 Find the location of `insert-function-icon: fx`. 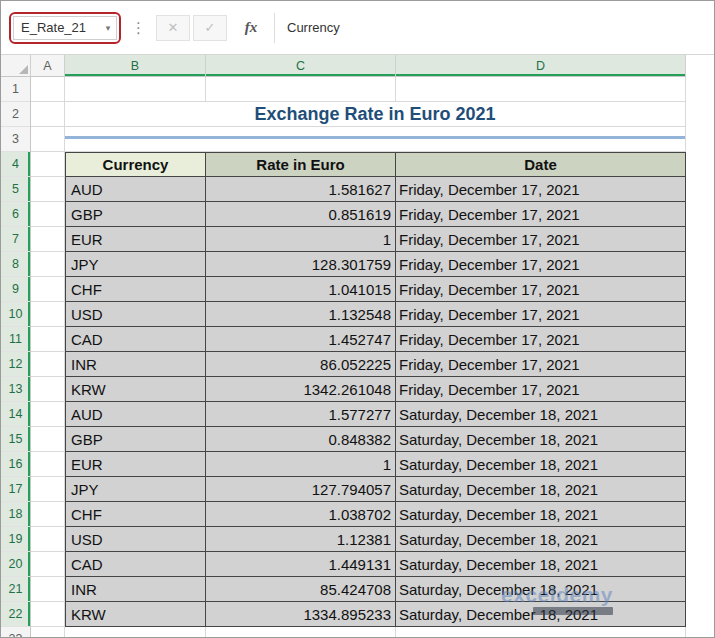

insert-function-icon: fx is located at coordinates (251, 28).